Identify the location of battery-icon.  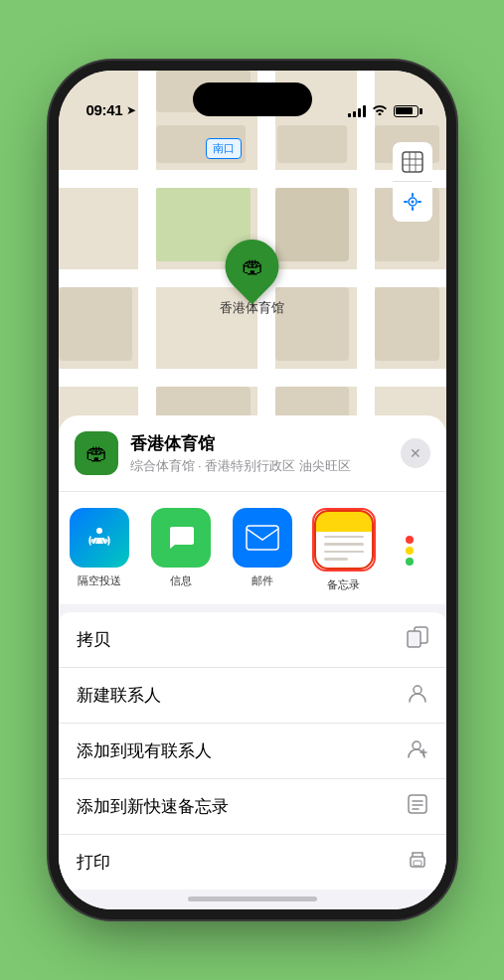
(406, 111).